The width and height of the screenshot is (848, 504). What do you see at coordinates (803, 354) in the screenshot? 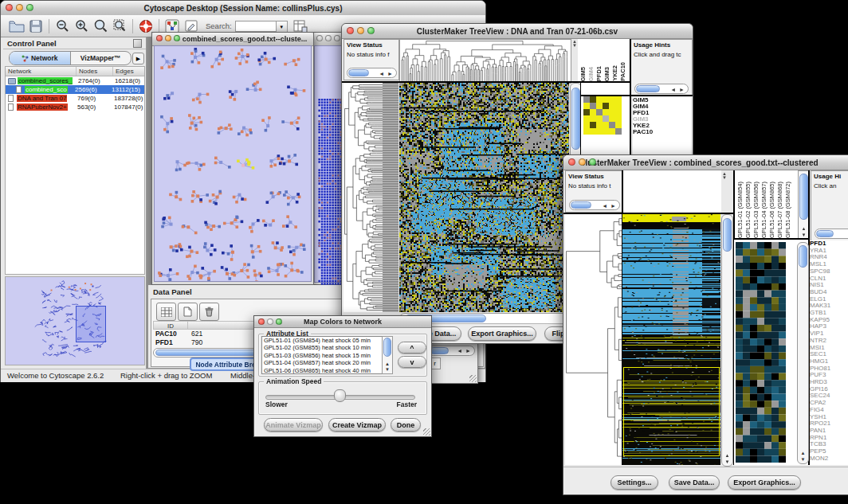
I see `subheat-vscrollbar: ▲ ▼` at bounding box center [803, 354].